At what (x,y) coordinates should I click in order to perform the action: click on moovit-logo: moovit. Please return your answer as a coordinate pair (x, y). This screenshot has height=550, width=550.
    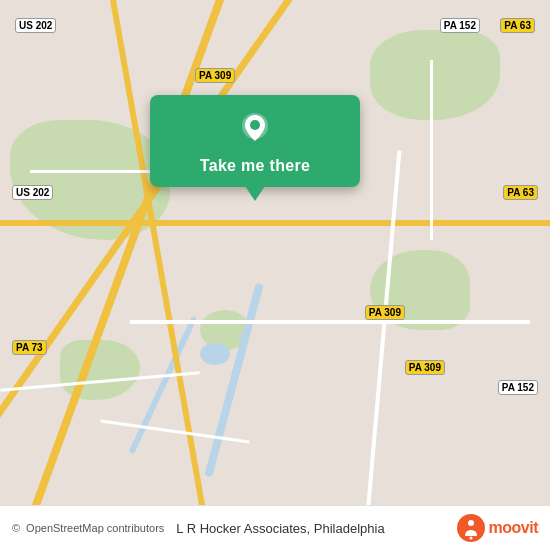
    Looking at the image, I should click on (498, 528).